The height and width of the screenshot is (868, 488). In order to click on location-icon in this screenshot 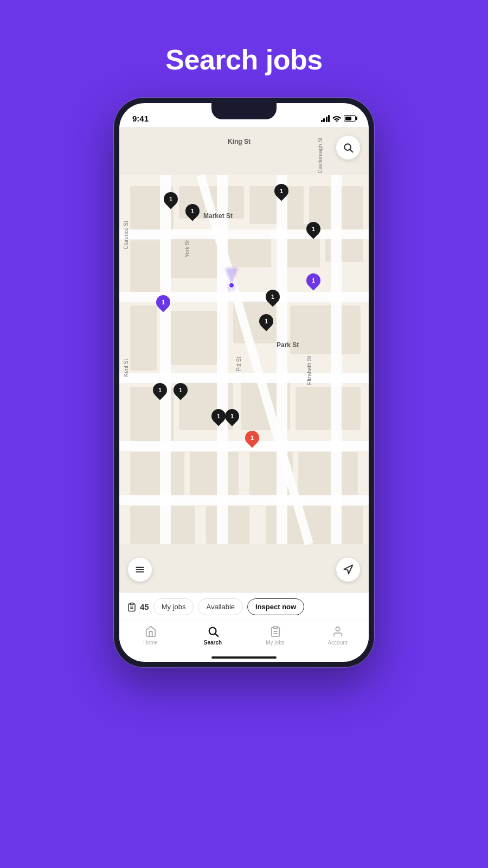, I will do `click(348, 570)`.